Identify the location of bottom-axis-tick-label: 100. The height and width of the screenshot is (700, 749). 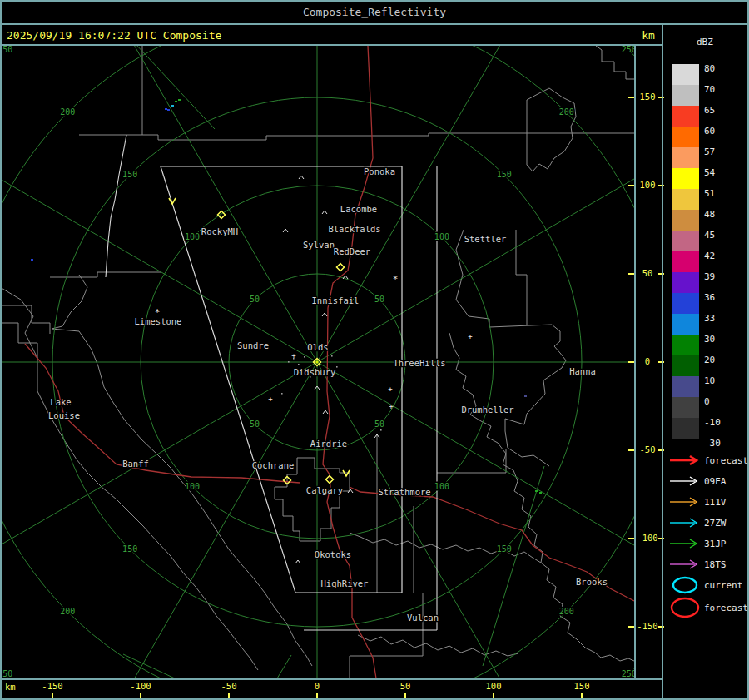
(494, 686).